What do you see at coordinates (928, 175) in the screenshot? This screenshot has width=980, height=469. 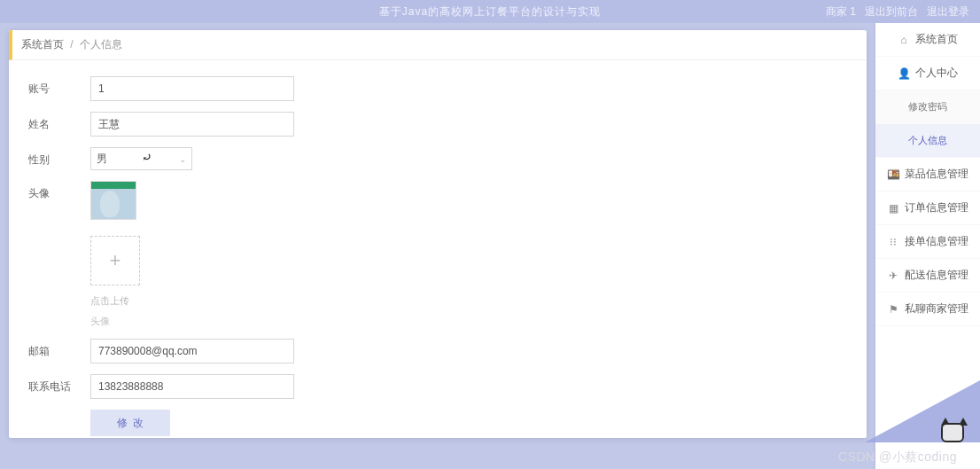 I see `sidebar-item-dish-mgmt: 🍱 菜品信息管理` at bounding box center [928, 175].